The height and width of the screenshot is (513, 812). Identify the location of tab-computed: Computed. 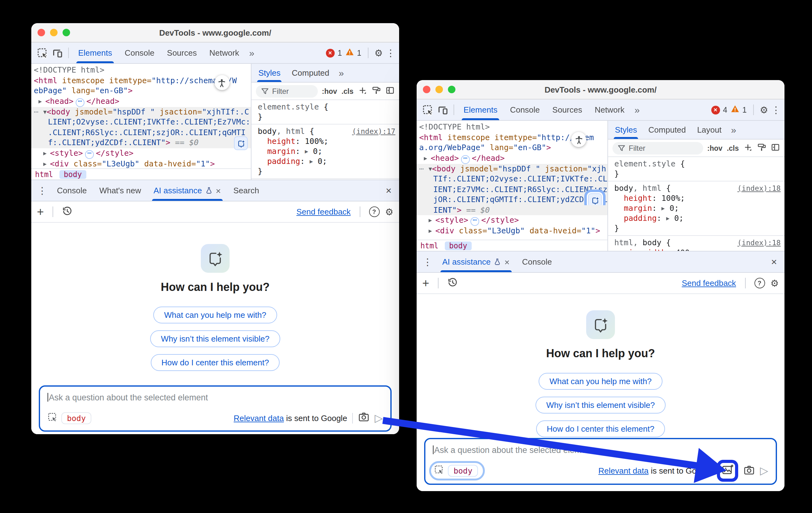
(667, 130).